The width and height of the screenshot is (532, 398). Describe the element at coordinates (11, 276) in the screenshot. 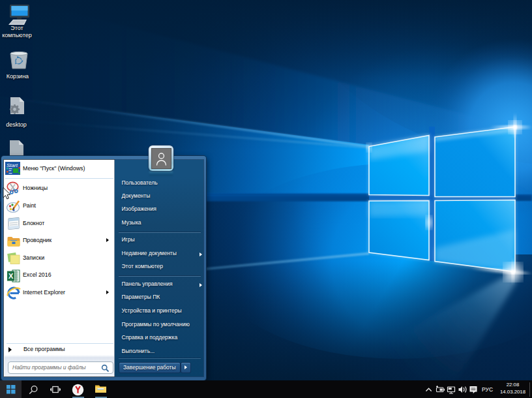

I see `svg-text: X` at that location.